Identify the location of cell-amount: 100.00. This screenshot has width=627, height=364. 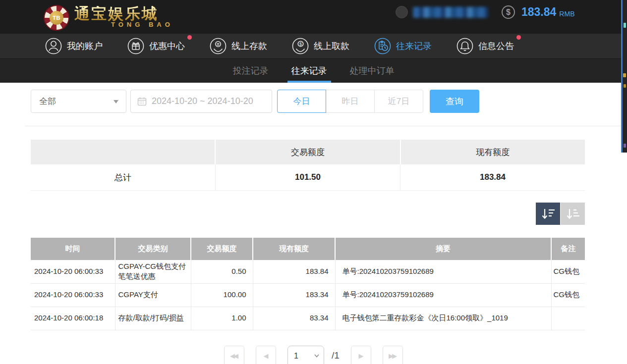
(222, 295).